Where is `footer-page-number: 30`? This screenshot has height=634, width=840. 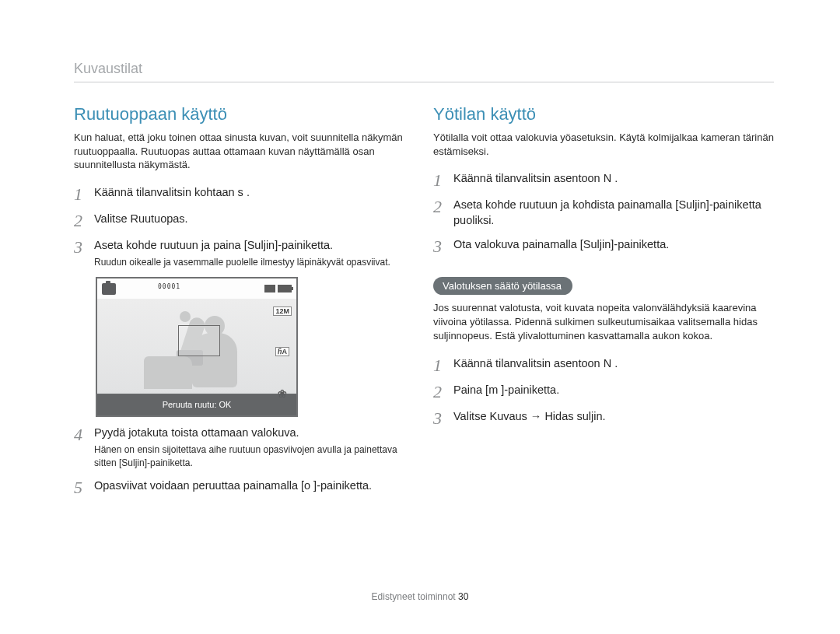 footer-page-number: 30 is located at coordinates (464, 597).